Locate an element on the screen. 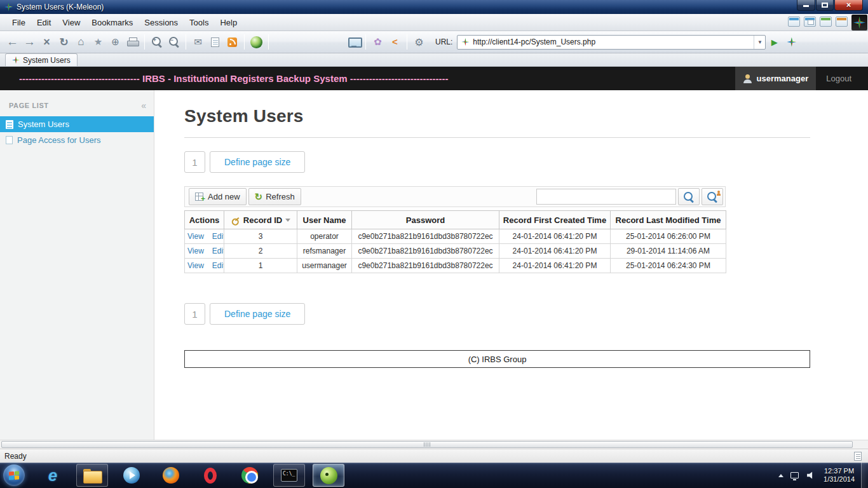 This screenshot has width=868, height=488. search-button is located at coordinates (689, 197).